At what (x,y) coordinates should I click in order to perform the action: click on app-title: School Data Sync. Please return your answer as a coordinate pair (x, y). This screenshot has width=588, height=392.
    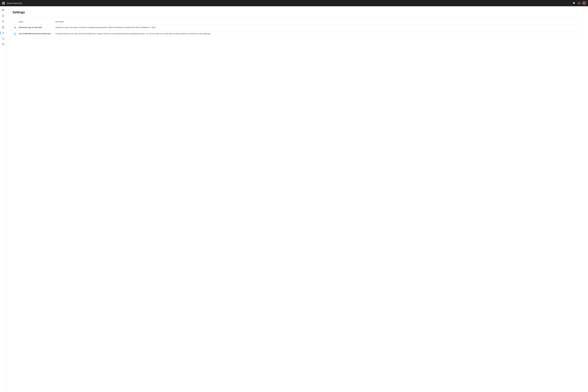
    Looking at the image, I should click on (14, 3).